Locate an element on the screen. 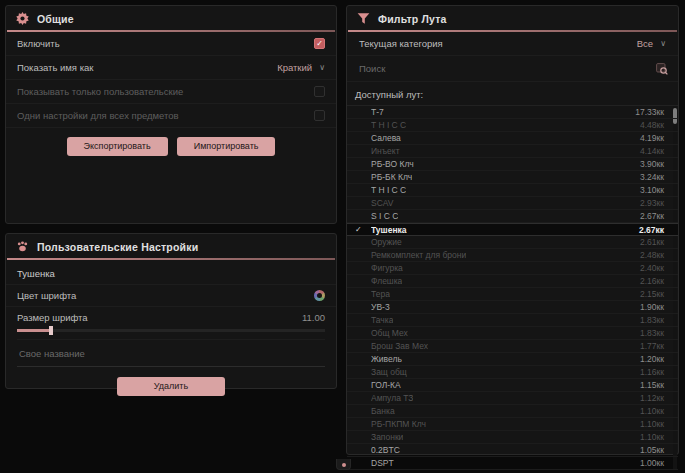 The height and width of the screenshot is (473, 685). loot-item-name: Запонки is located at coordinates (387, 437).